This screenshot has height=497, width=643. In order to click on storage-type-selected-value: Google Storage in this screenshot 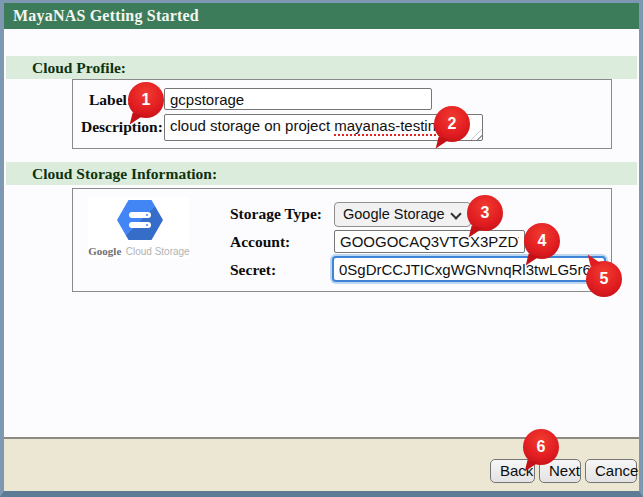, I will do `click(394, 214)`.